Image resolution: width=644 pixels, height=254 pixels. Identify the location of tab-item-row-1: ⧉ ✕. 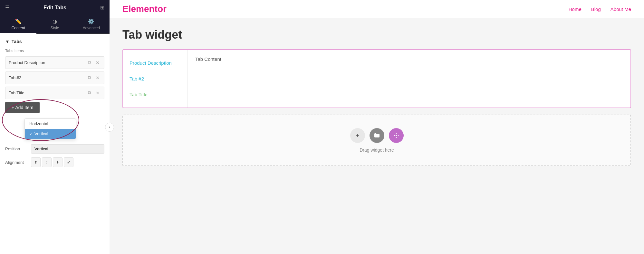
(55, 62).